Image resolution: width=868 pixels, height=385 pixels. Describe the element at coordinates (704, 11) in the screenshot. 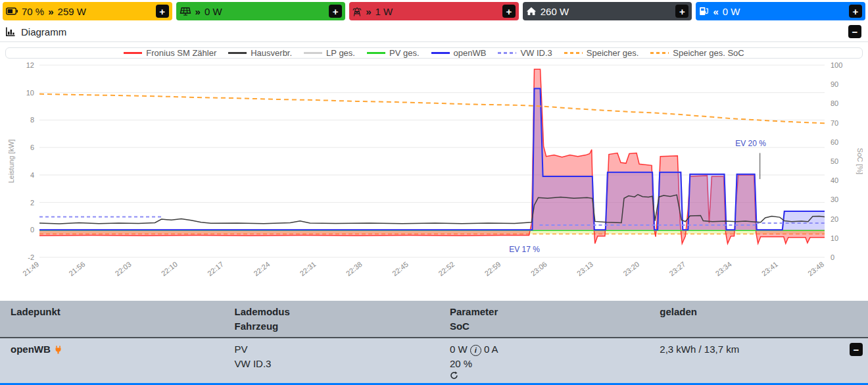

I see `charging-station-icon` at that location.